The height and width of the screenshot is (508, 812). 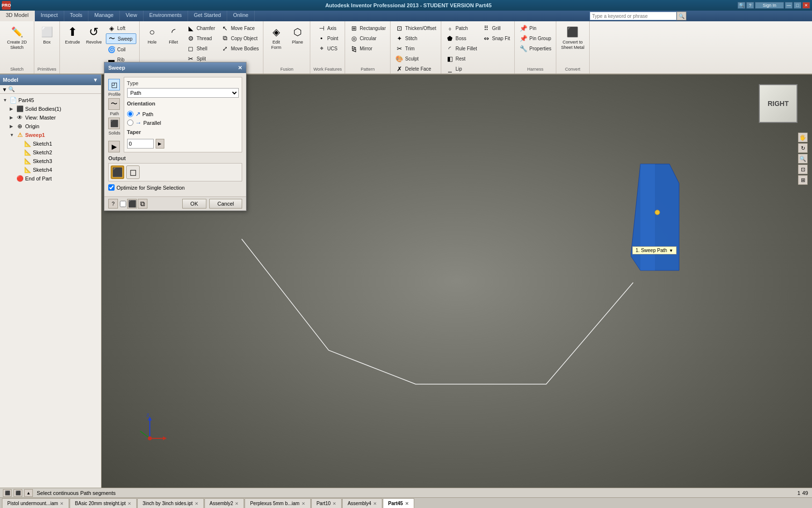 I want to click on zoom-all-button: ⊡, so click(x=803, y=169).